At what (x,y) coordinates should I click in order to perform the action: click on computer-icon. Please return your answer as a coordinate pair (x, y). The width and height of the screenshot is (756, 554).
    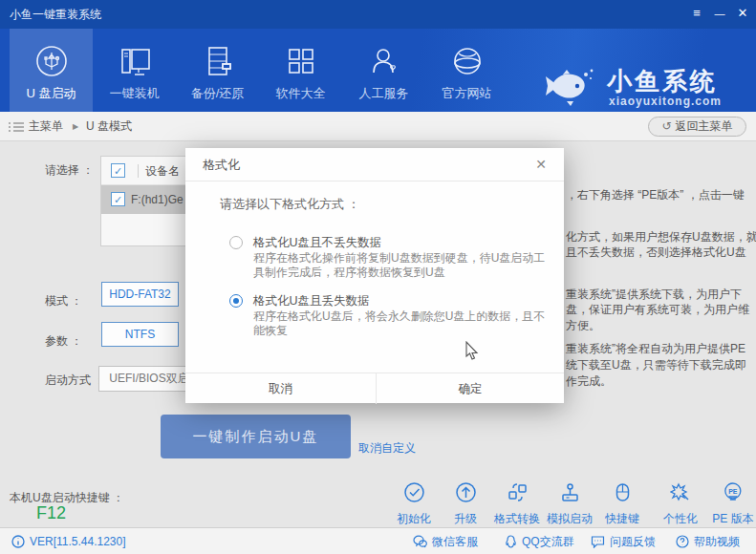
    Looking at the image, I should click on (135, 61).